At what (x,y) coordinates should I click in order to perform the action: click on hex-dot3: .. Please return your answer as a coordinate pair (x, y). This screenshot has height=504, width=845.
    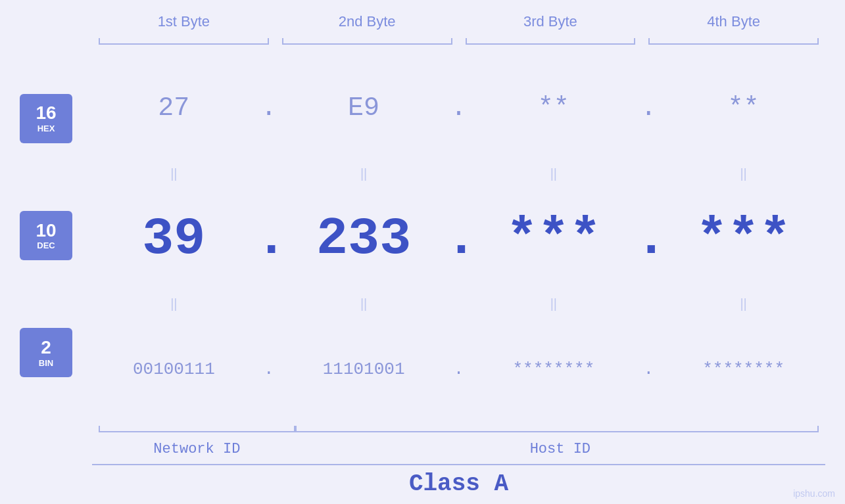
    Looking at the image, I should click on (648, 108).